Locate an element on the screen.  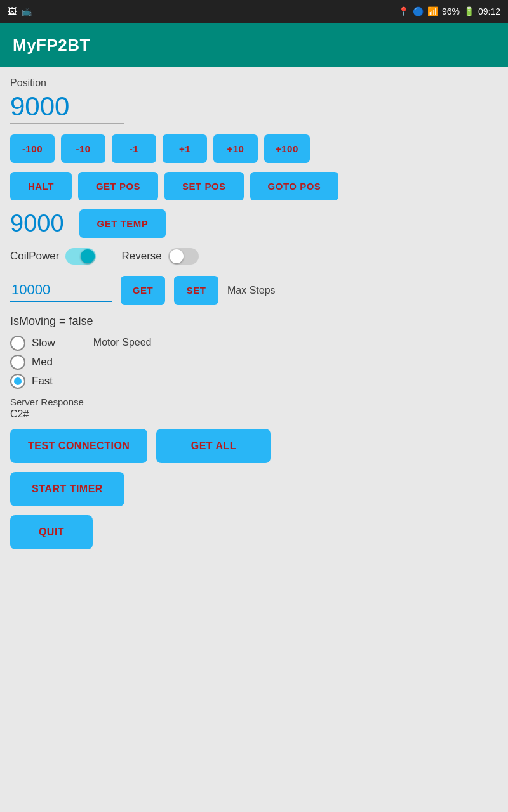
fast-radio-row: Fast is located at coordinates (33, 381).